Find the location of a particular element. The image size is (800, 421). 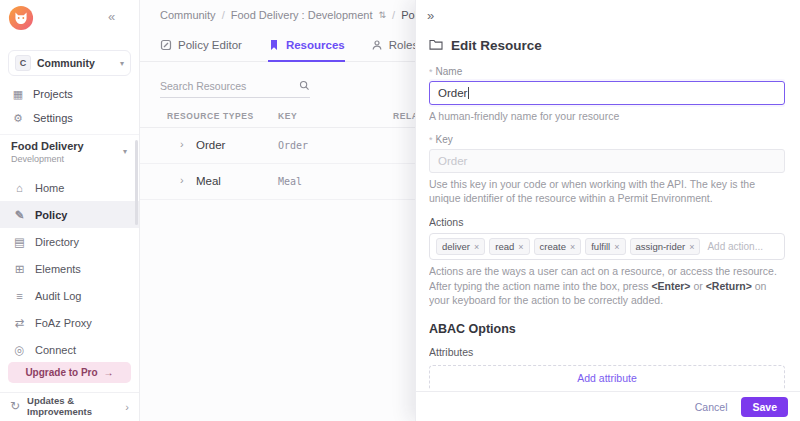

workspace-name: Food Delivery is located at coordinates (70, 146).